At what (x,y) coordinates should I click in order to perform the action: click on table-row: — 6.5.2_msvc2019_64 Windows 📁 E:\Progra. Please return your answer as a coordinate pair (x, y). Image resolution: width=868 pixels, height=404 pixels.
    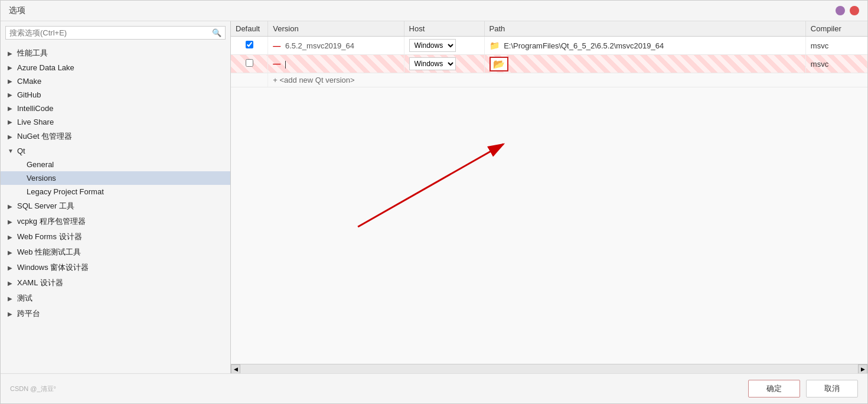
    Looking at the image, I should click on (549, 46).